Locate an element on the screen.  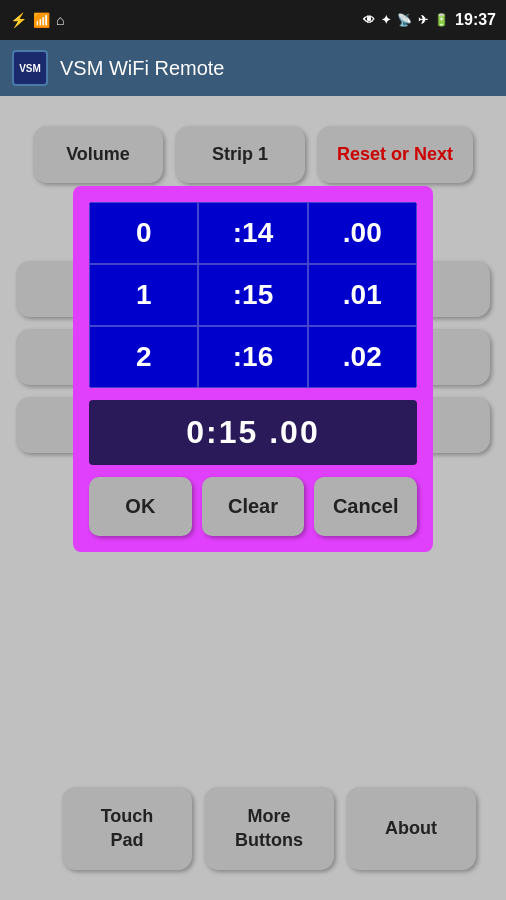
picker-cell-c01: .01 is located at coordinates (362, 295).